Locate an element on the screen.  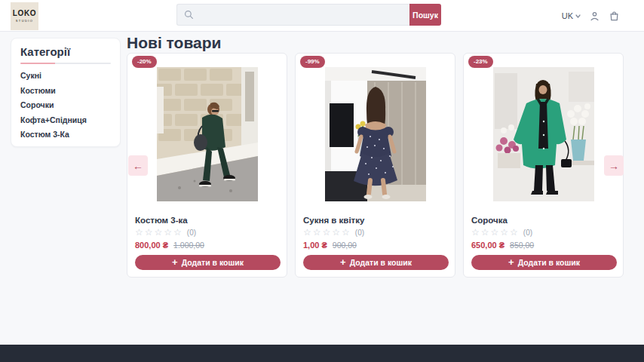
carousel-prev-button: ← is located at coordinates (138, 166).